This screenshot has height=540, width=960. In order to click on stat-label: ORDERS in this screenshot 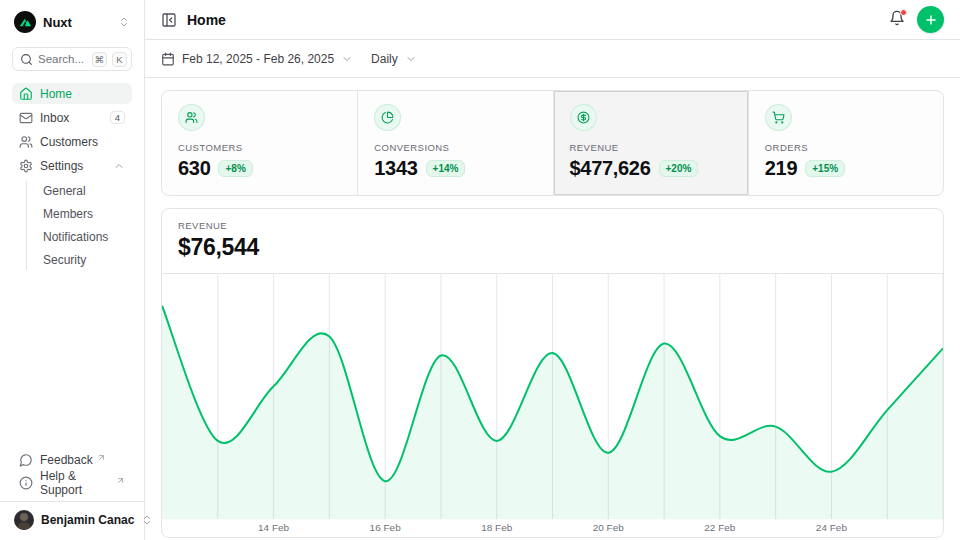, I will do `click(846, 148)`.